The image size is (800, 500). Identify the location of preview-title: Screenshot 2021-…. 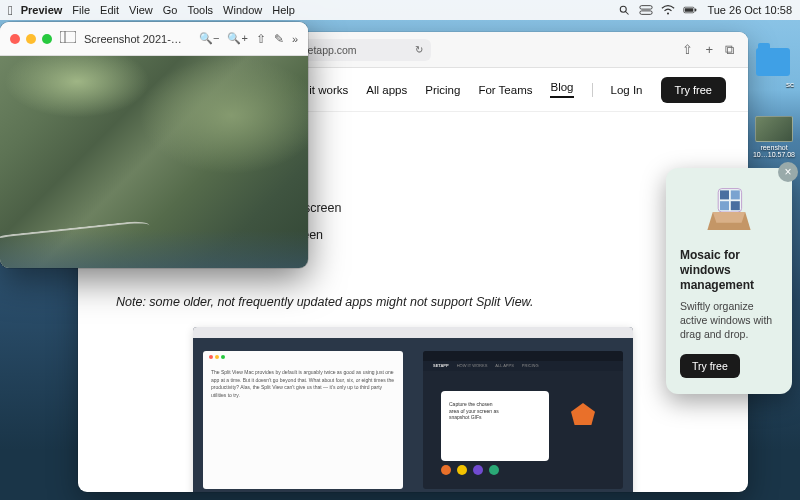
(133, 39).